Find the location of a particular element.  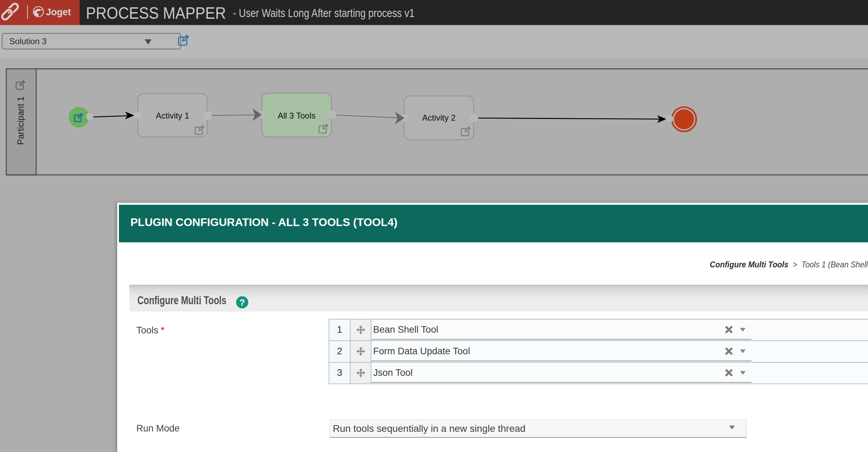

svg-text: Activity 1 is located at coordinates (172, 115).